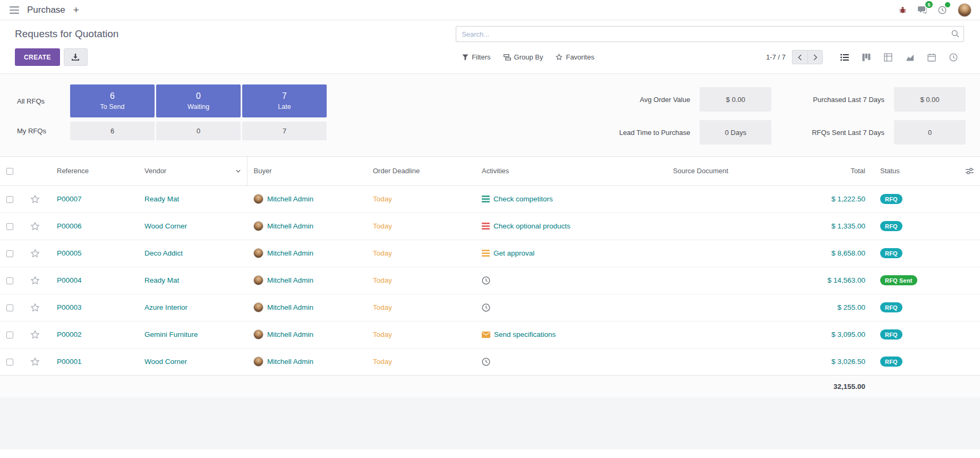 Image resolution: width=980 pixels, height=458 pixels. Describe the element at coordinates (942, 10) in the screenshot. I see `activities-button` at that location.